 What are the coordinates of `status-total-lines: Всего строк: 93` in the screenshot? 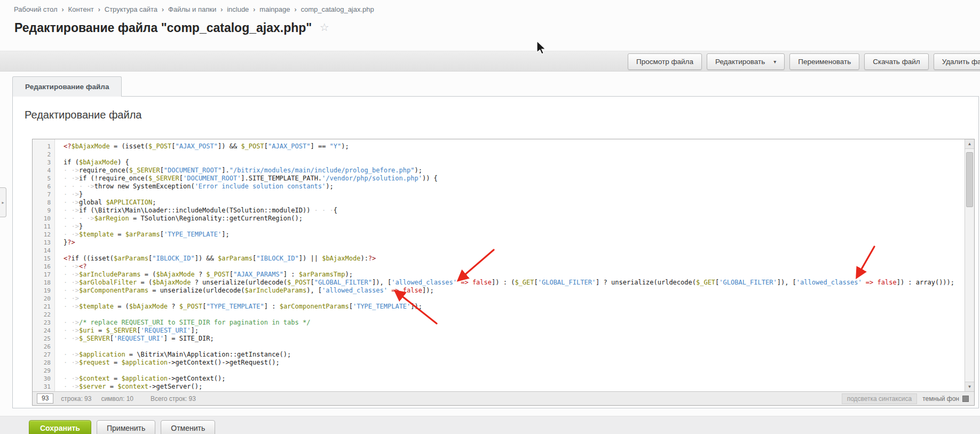 It's located at (173, 399).